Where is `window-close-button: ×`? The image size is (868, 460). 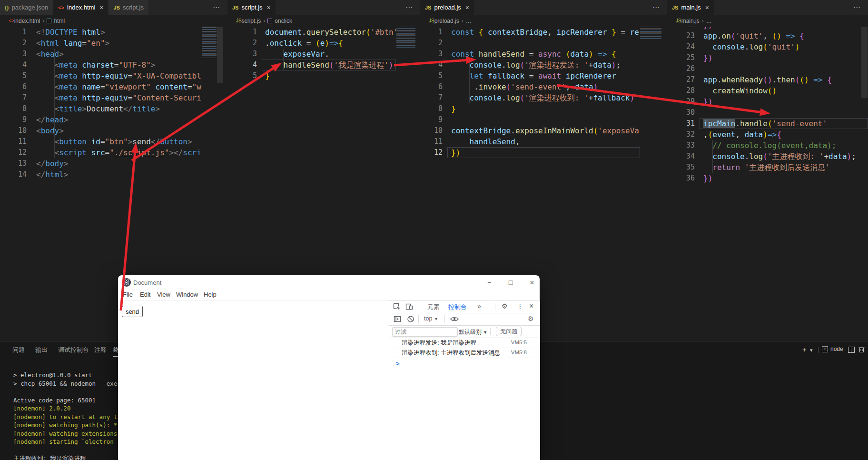
window-close-button: × is located at coordinates (532, 283).